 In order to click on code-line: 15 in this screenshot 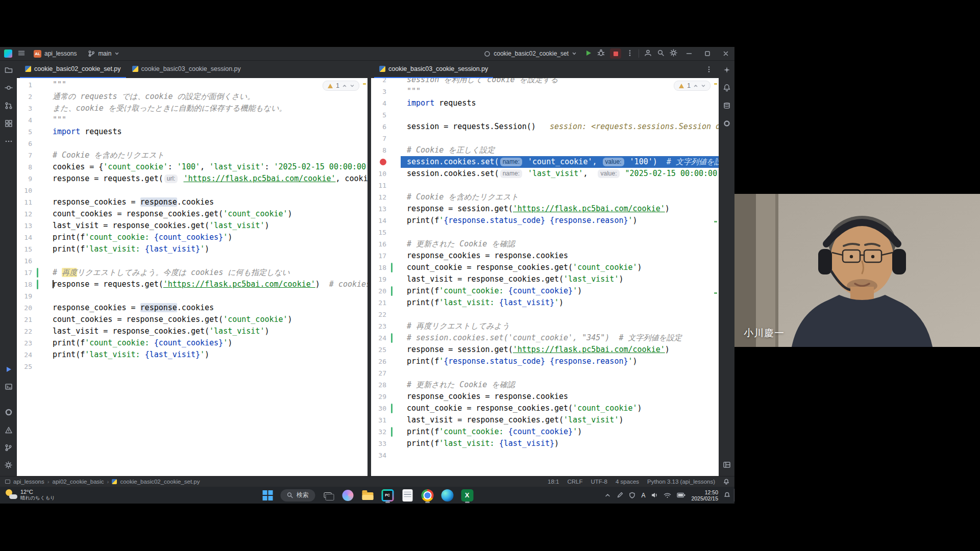, I will do `click(545, 233)`.